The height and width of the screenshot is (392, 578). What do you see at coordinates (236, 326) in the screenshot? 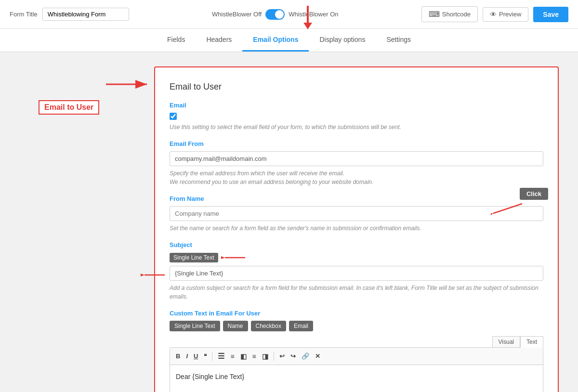
I see `field-btn-name: Name` at bounding box center [236, 326].